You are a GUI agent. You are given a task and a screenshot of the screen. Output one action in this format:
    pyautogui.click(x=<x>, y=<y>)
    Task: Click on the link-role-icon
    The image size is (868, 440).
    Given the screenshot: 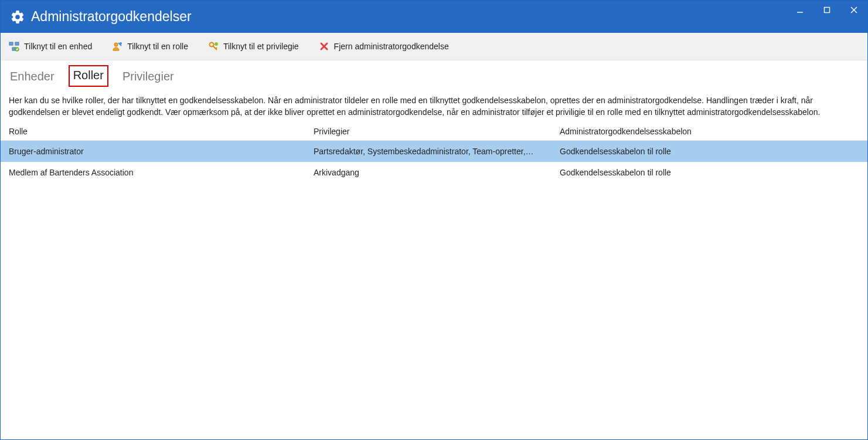 What is the action you would take?
    pyautogui.click(x=117, y=46)
    